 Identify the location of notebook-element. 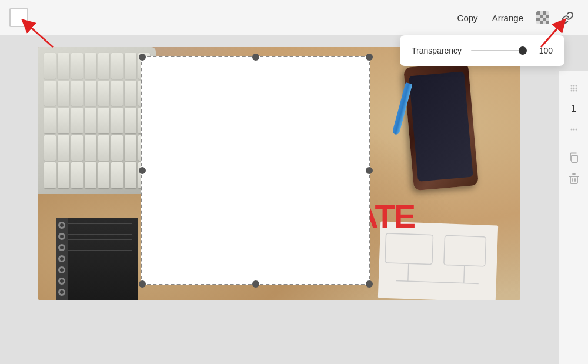
(97, 259).